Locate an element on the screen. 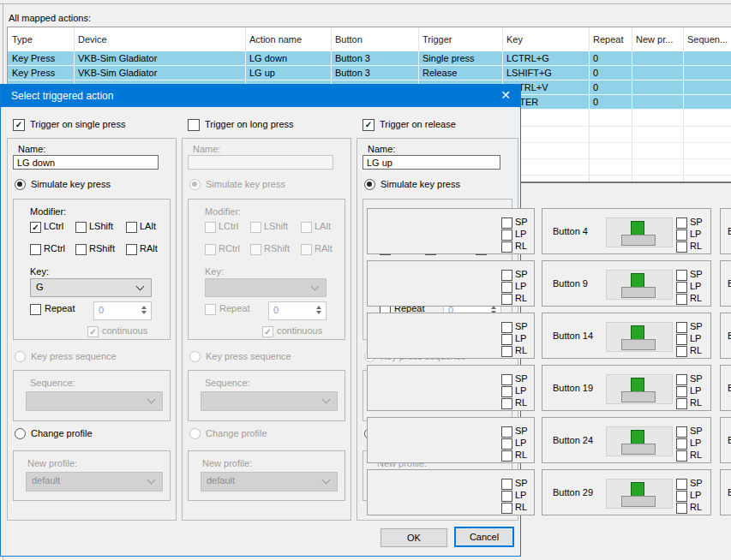 This screenshot has width=731, height=560. combobox-value: G is located at coordinates (39, 287).